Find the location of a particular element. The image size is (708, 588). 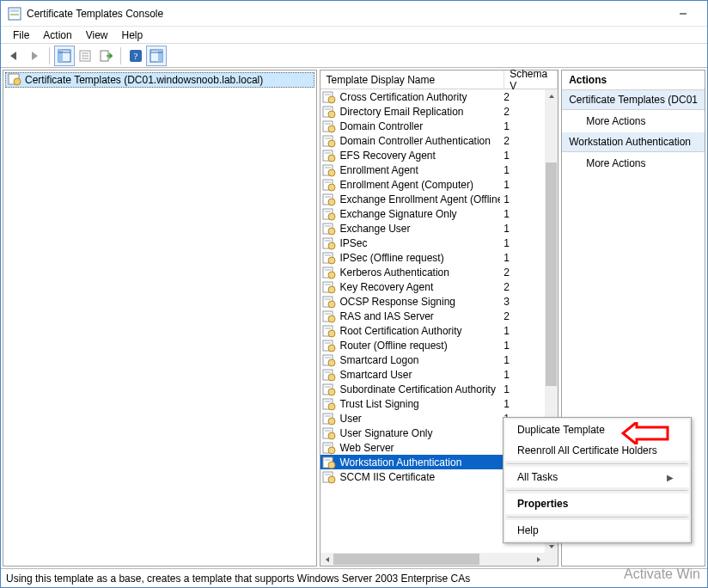

forward-button is located at coordinates (34, 56).